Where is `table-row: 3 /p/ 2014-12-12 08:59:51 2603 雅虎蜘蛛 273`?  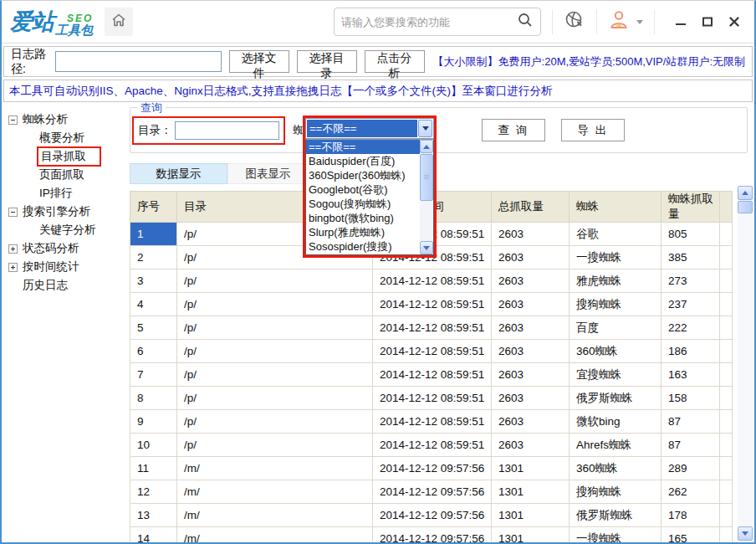 table-row: 3 /p/ 2014-12-12 08:59:51 2603 雅虎蜘蛛 273 is located at coordinates (432, 281).